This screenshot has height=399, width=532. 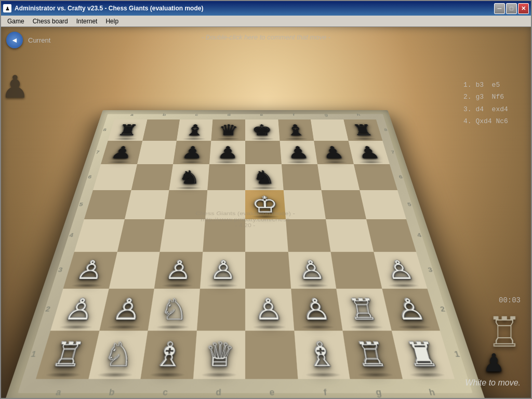 What do you see at coordinates (312, 270) in the screenshot?
I see `square-f3: ♙` at bounding box center [312, 270].